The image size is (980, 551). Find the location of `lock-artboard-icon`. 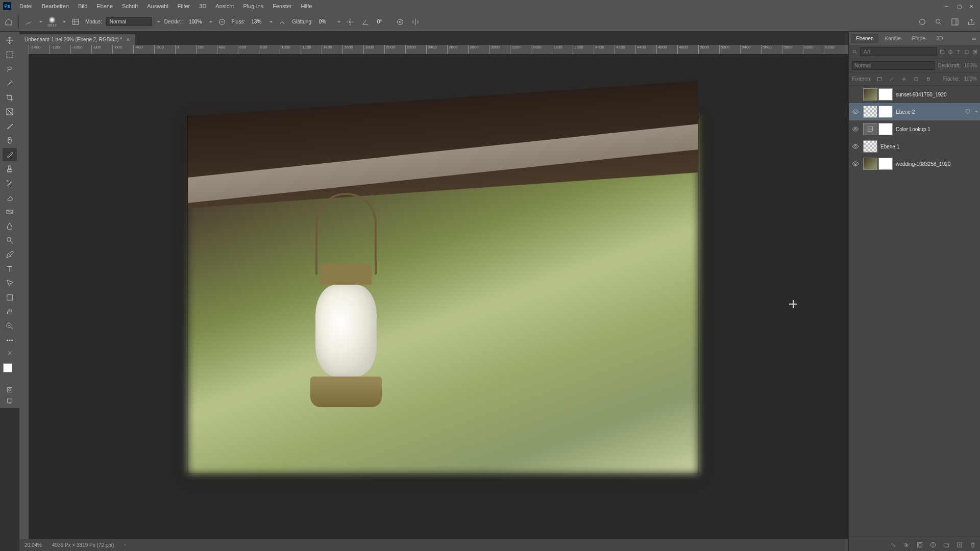

lock-artboard-icon is located at coordinates (916, 79).